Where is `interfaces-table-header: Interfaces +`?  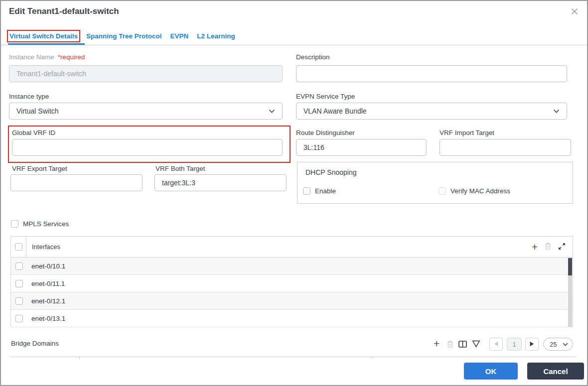
interfaces-table-header: Interfaces + is located at coordinates (292, 247).